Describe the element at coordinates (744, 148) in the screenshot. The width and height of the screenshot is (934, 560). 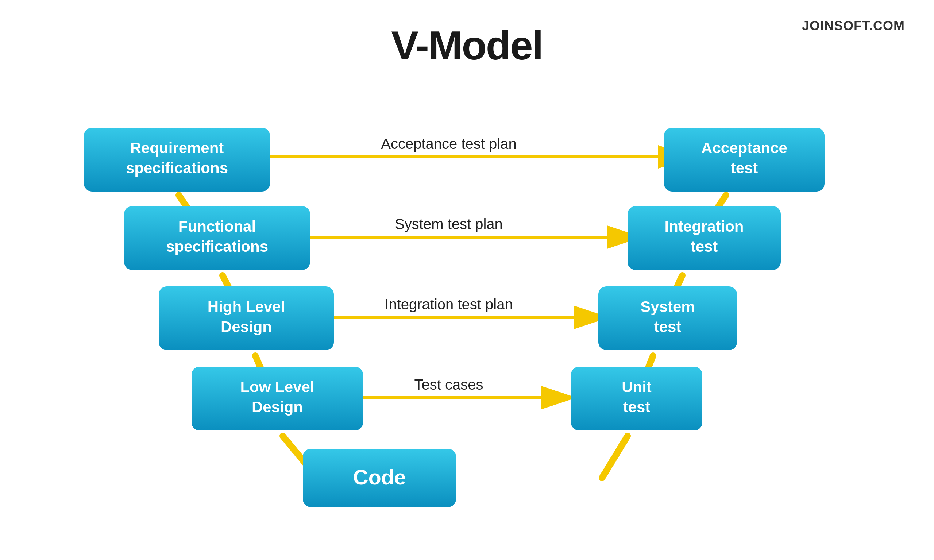
I see `acceptance-test-label: Acceptance` at that location.